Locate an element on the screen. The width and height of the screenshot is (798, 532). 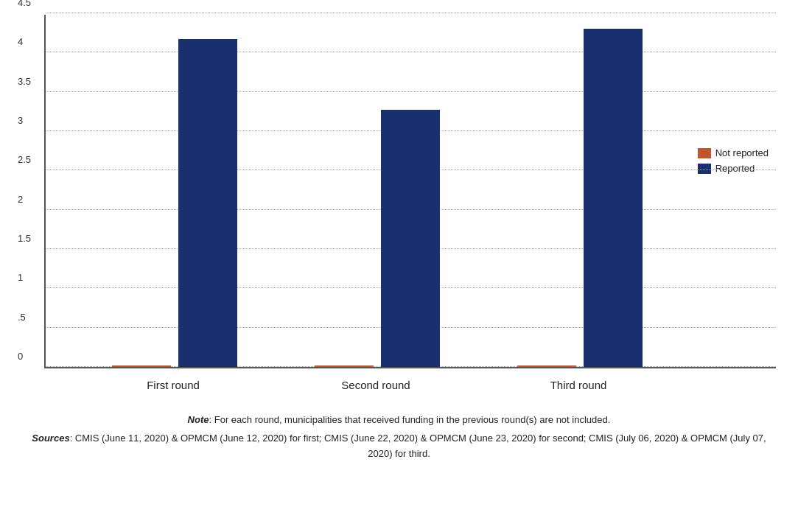
legend-label: Reported is located at coordinates (735, 168).